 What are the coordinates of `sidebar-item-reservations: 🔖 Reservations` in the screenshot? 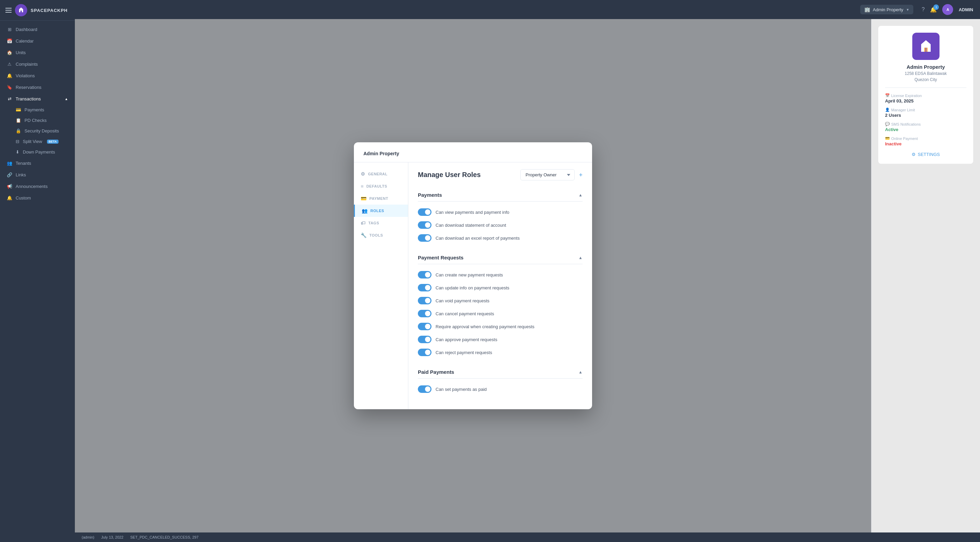 It's located at (37, 87).